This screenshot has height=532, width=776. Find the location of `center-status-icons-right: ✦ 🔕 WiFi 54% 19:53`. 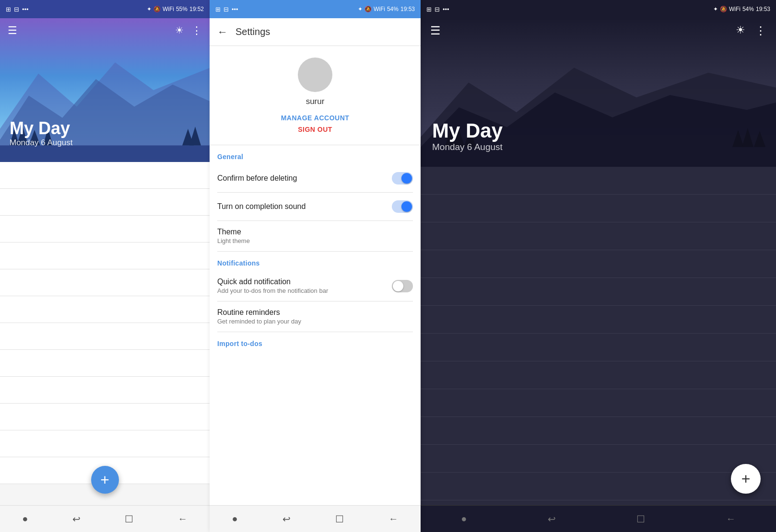

center-status-icons-right: ✦ 🔕 WiFi 54% 19:53 is located at coordinates (387, 9).